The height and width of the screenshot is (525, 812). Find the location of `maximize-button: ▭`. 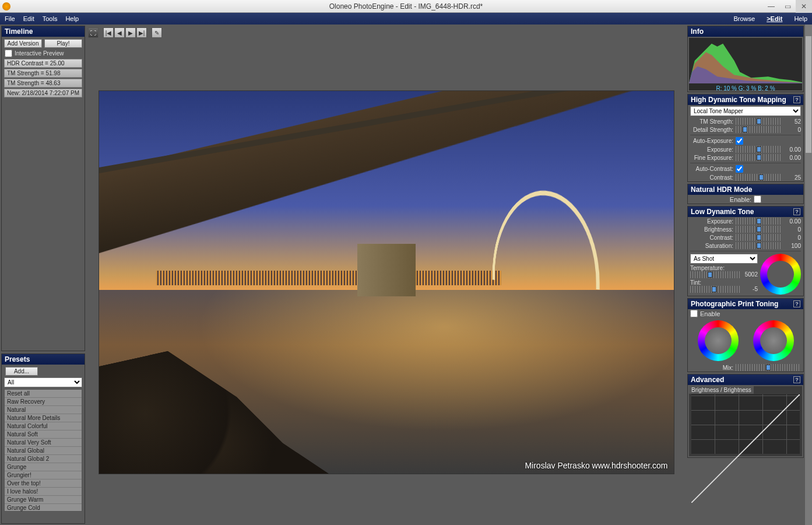

maximize-button: ▭ is located at coordinates (788, 6).